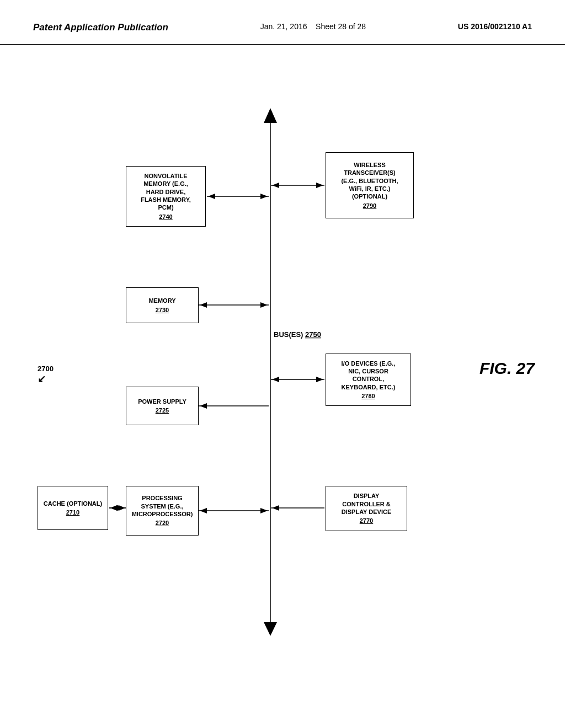  Describe the element at coordinates (495, 26) in the screenshot. I see `patent-number: US 2016/0021210 A1` at that location.